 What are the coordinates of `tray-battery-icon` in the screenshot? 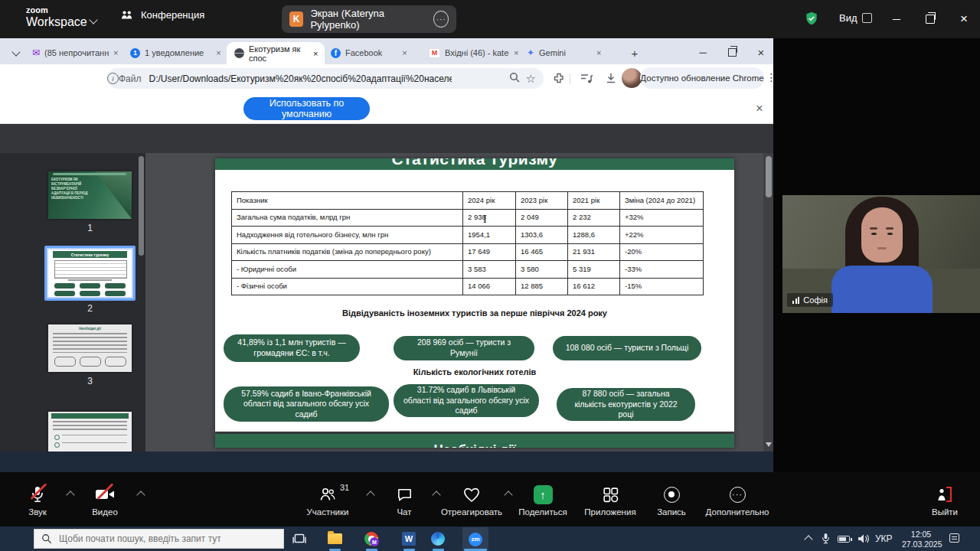 It's located at (844, 539).